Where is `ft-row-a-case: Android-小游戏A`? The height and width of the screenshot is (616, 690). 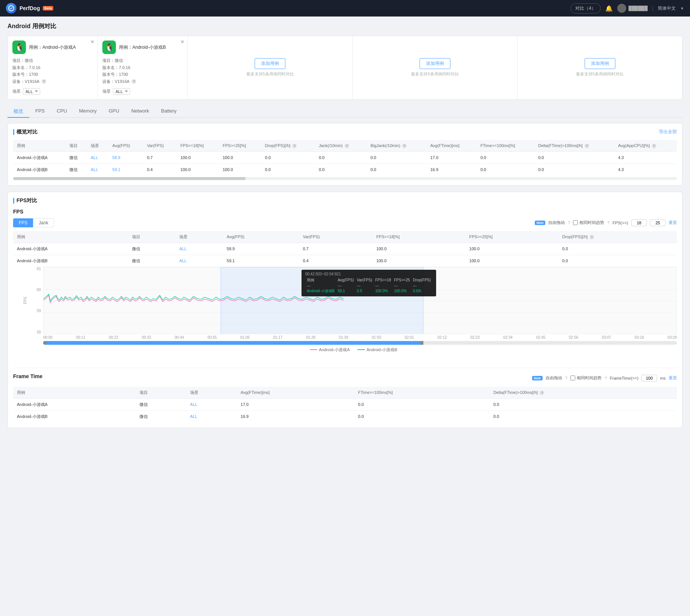
ft-row-a-case: Android-小游戏A is located at coordinates (74, 404).